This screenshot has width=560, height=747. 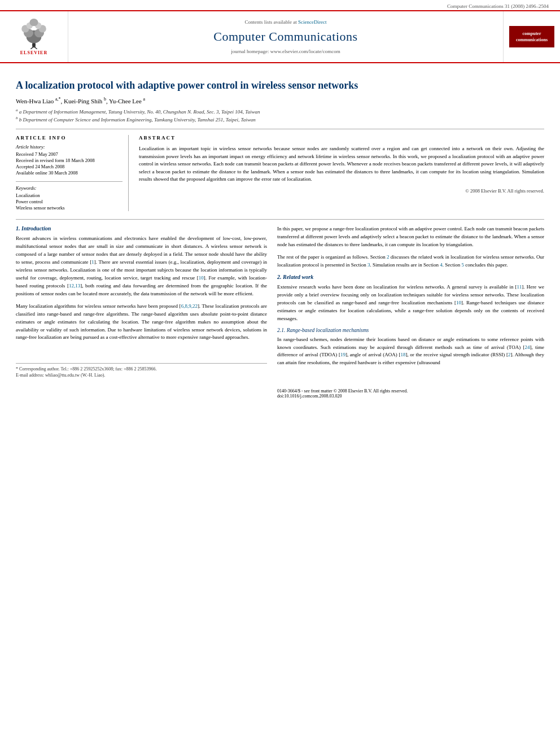 I want to click on section2-1-heading: 2.1. Range-based localization mechanisms, so click(x=411, y=330).